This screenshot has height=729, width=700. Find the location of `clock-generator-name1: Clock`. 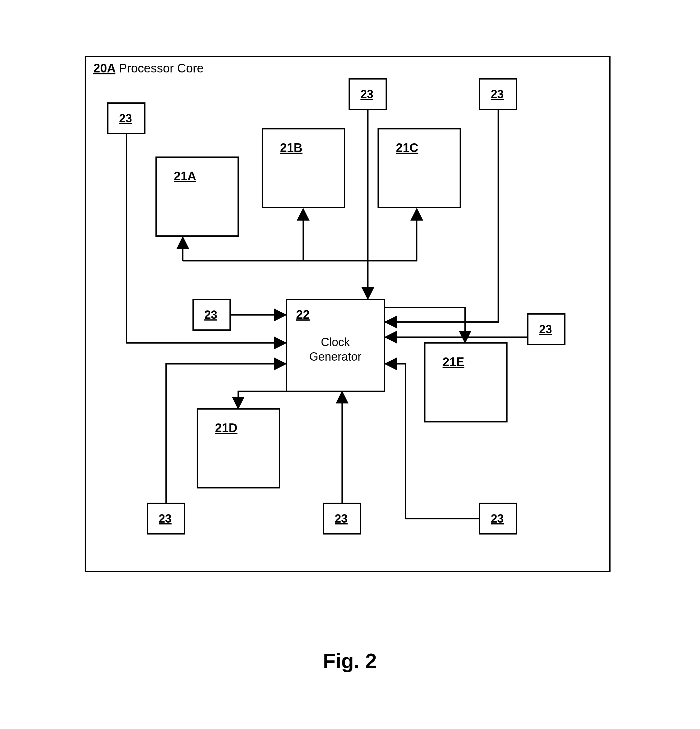

clock-generator-name1: Clock is located at coordinates (335, 342).